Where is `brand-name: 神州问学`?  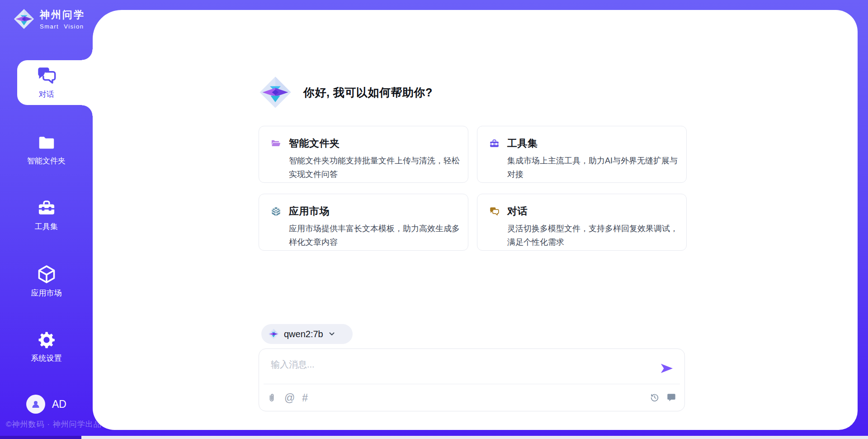 brand-name: 神州问学 is located at coordinates (62, 15).